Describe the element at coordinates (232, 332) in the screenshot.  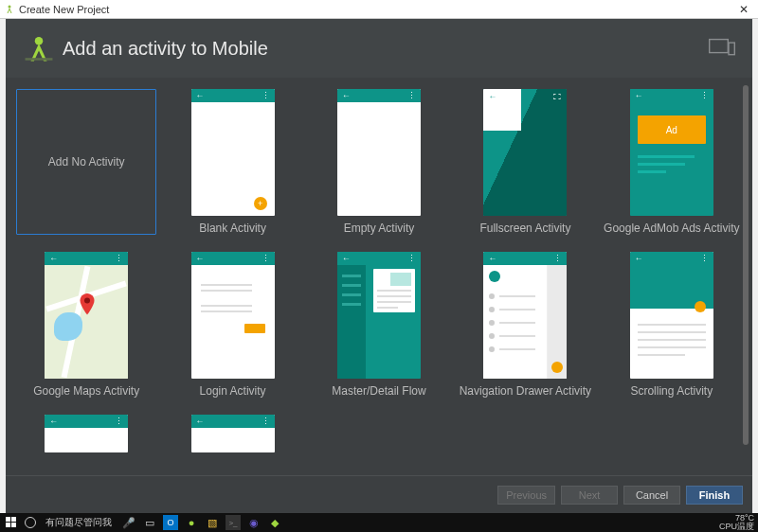
I see `tile-login-activity: ←⋮ Login Activity` at that location.